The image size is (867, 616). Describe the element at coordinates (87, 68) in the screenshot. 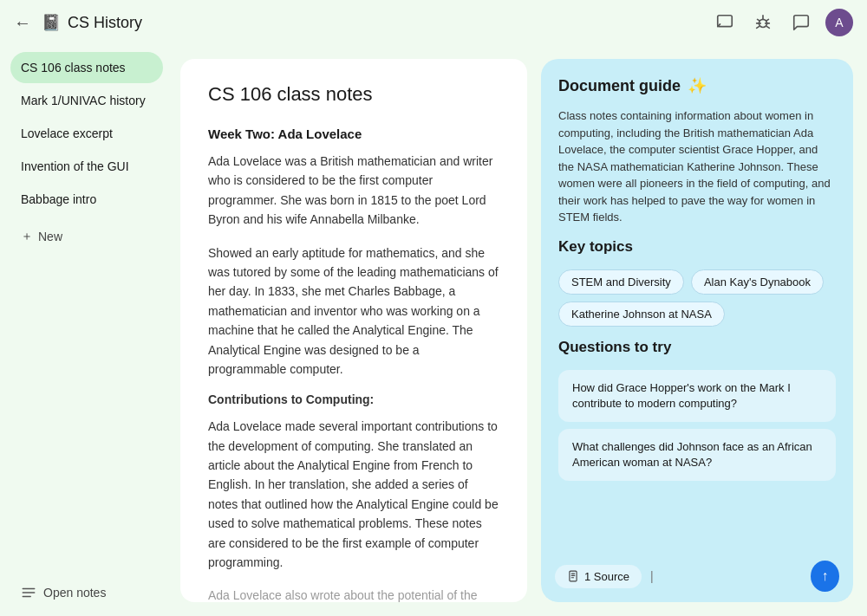

I see `sidebar-item-cs106: CS 106 class notes` at that location.